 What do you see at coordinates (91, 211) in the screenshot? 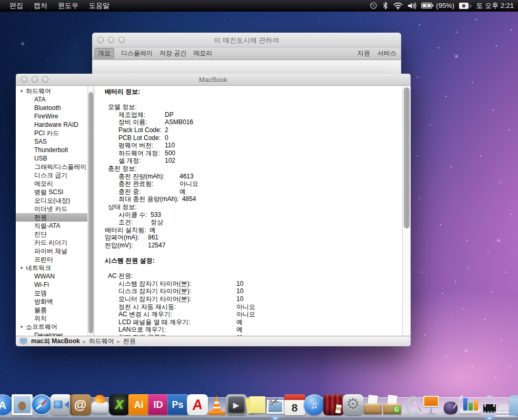
I see `sidebar-scrollbar` at bounding box center [91, 211].